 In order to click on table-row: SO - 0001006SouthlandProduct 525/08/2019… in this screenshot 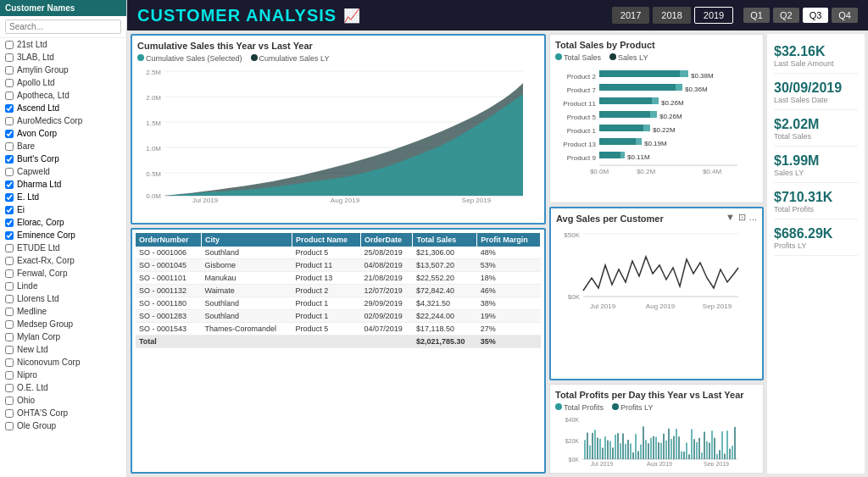, I will do `click(338, 252)`.